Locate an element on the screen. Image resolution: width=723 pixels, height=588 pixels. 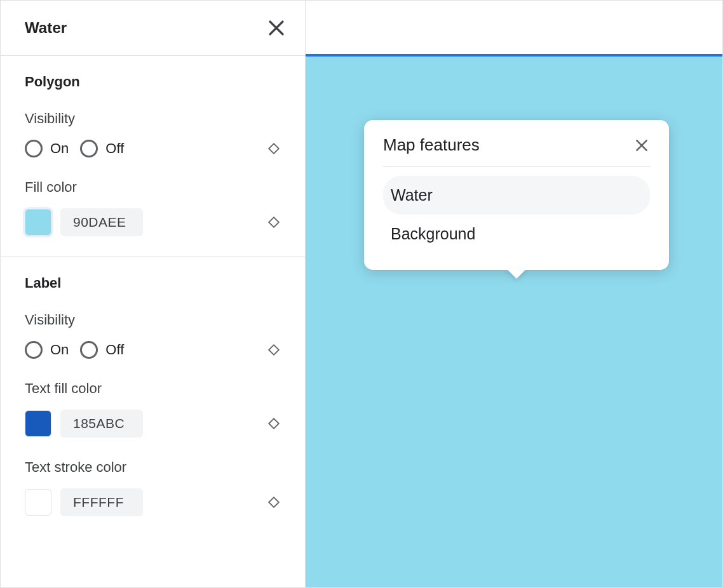
label-text-fill-controls: 185ABC is located at coordinates (84, 424).